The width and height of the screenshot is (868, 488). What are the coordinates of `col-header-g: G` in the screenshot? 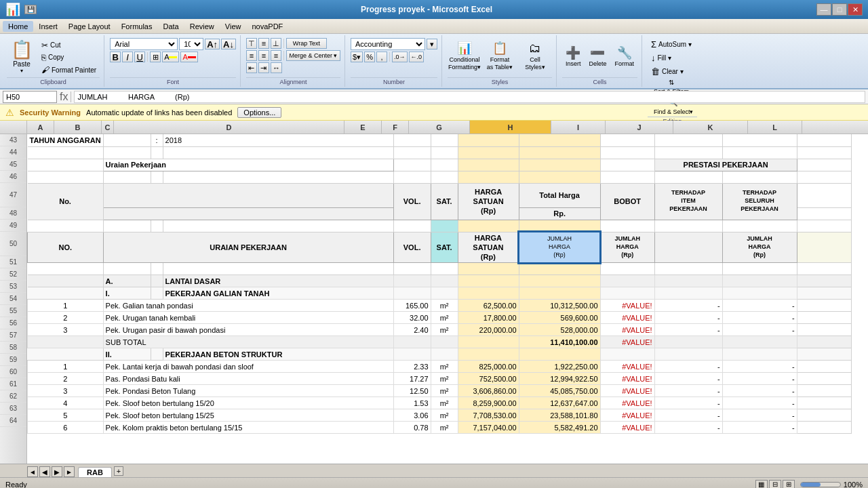 It's located at (439, 127).